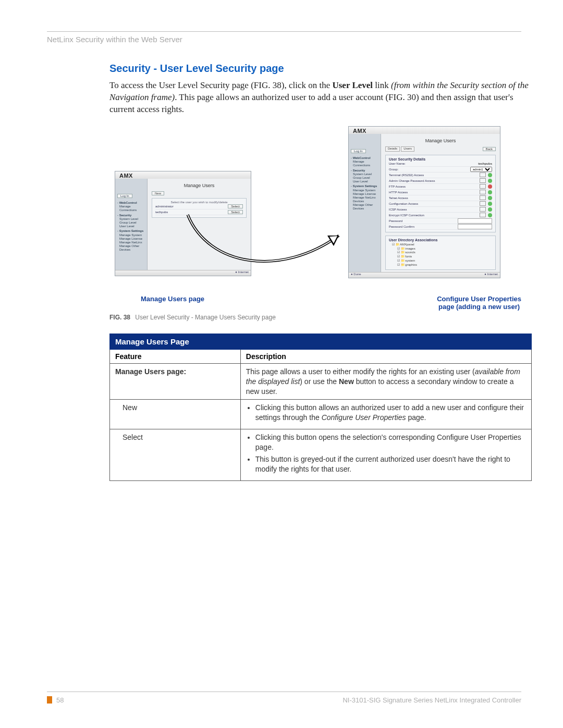 This screenshot has height=728, width=563. Describe the element at coordinates (440, 209) in the screenshot. I see `access-row: ICSP Access` at that location.